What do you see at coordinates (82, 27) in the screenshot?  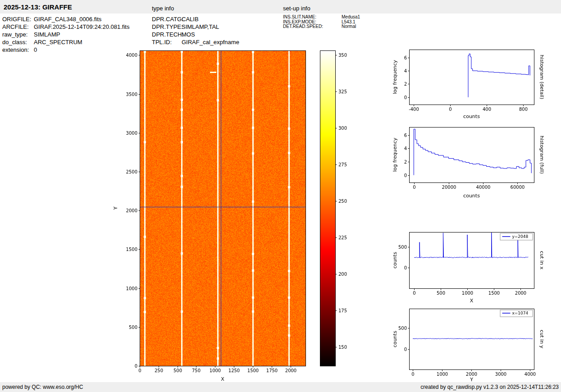 I see `meta-value: GIRAF.2025-12-14T09:24:20.081.fits` at bounding box center [82, 27].